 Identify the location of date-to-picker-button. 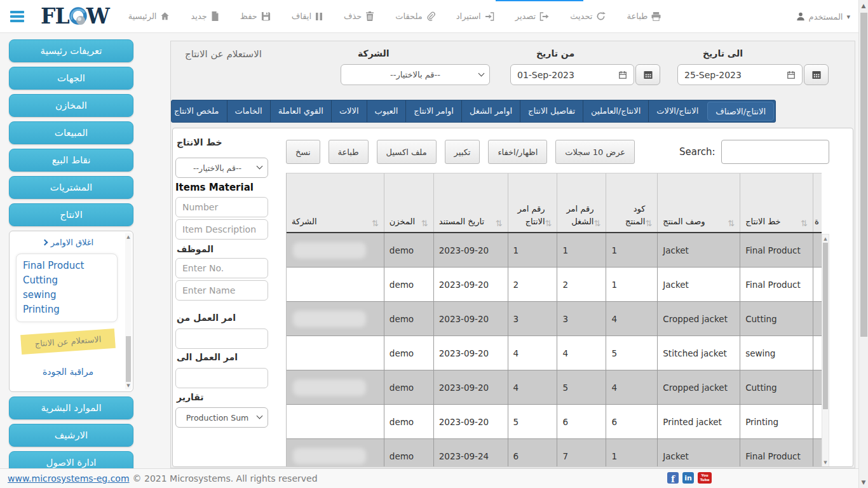
(816, 75).